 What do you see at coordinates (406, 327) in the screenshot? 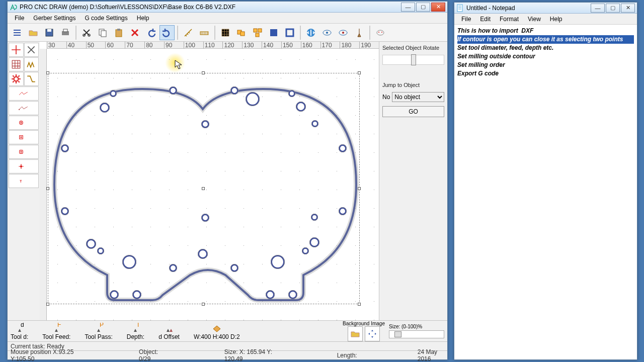
I see `bg-size-label: Size: (0-100)%` at bounding box center [406, 327].